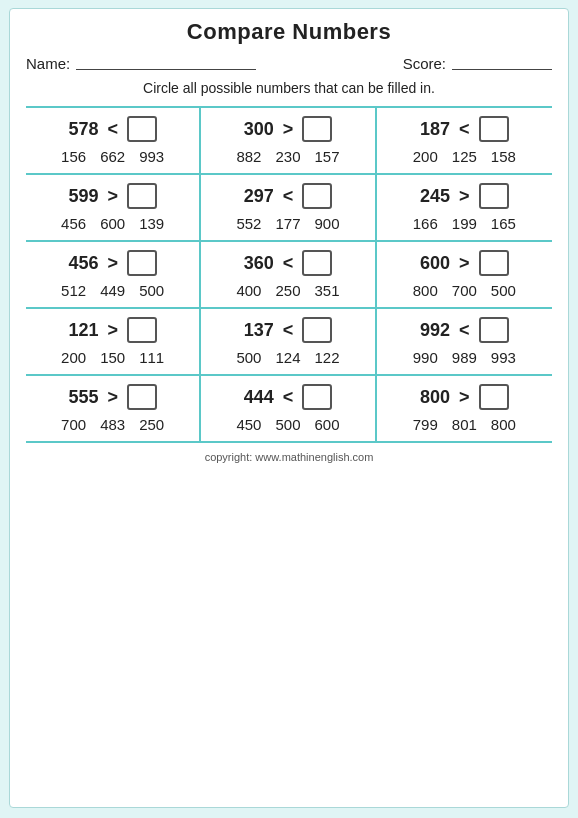 This screenshot has width=578, height=818. I want to click on answers-row-14: 799801800, so click(464, 424).